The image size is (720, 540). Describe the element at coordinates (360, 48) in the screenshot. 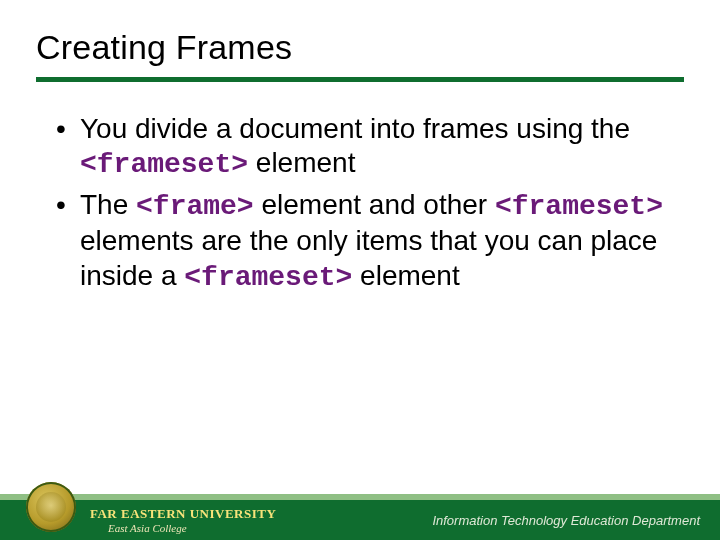

I see `slide-title: Creating Frames` at that location.